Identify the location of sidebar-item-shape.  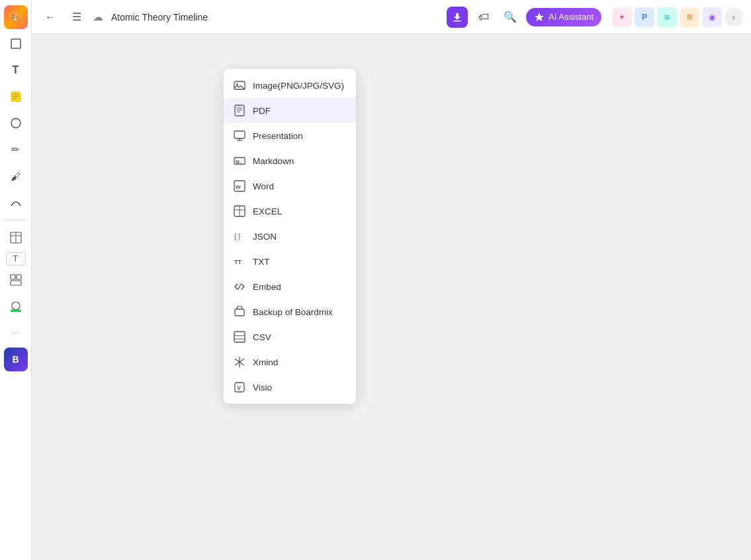
(16, 123).